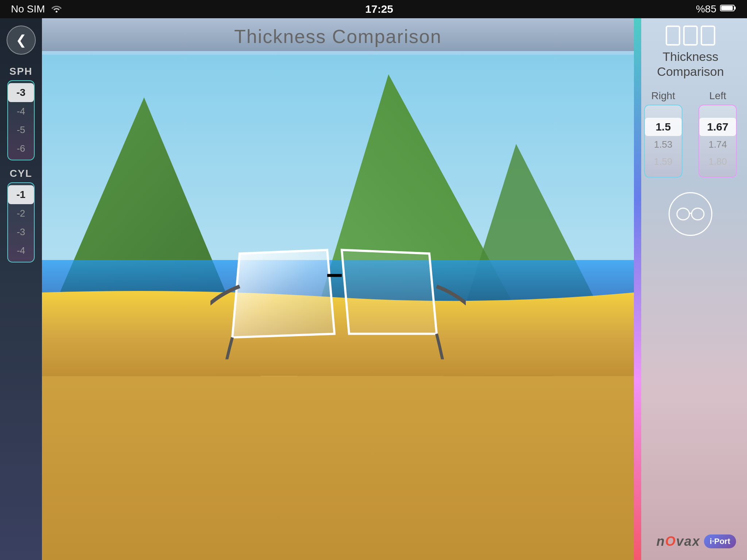 This screenshot has width=747, height=560. I want to click on sph-label: SPH, so click(21, 71).